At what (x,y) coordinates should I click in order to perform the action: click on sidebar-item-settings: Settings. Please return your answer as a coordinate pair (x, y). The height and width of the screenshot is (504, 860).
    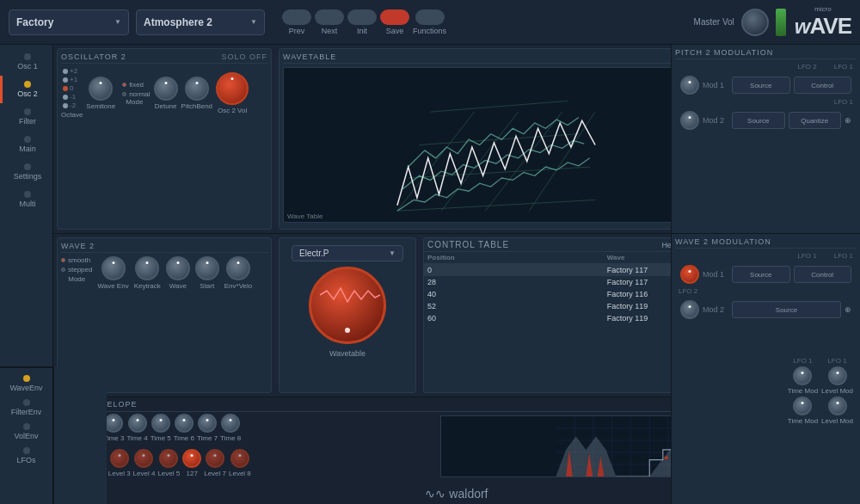
    Looking at the image, I should click on (26, 172).